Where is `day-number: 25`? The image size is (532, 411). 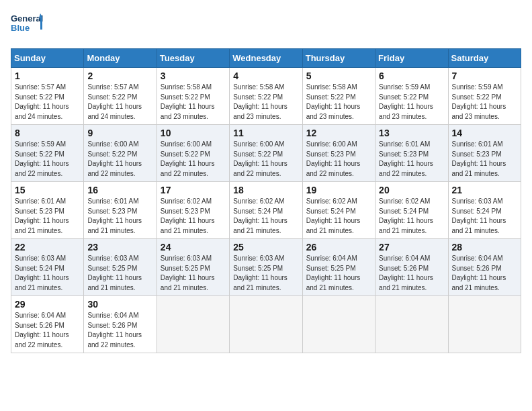 day-number: 25 is located at coordinates (266, 247).